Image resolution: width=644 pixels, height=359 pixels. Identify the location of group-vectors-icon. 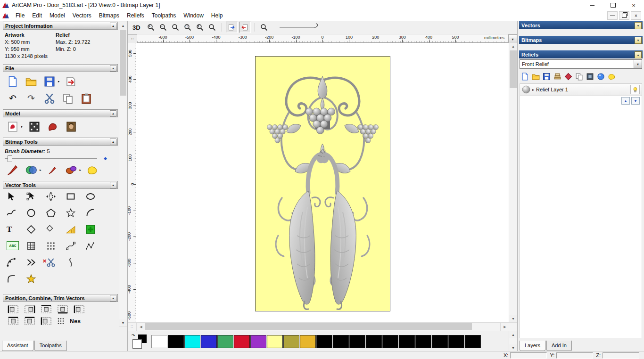
(46, 321).